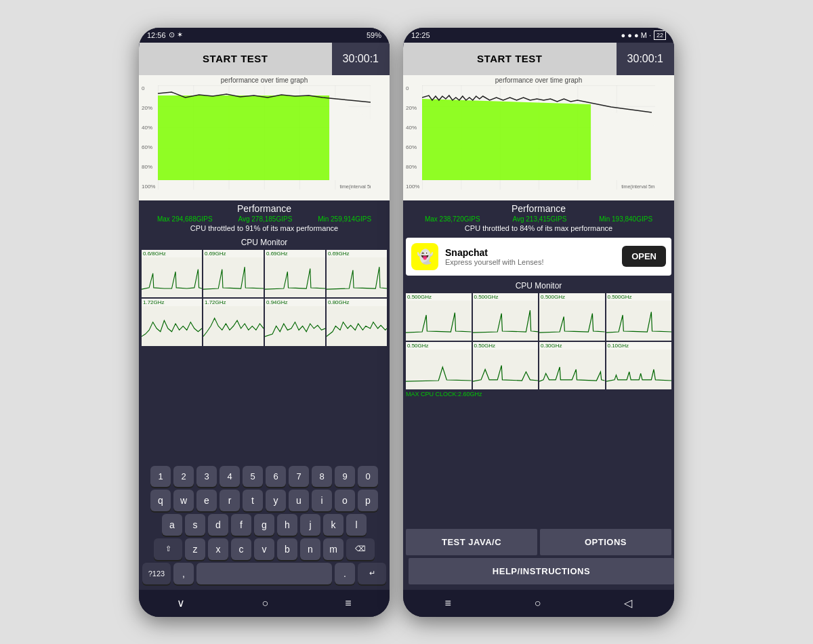 The image size is (813, 644). I want to click on key-space, so click(264, 574).